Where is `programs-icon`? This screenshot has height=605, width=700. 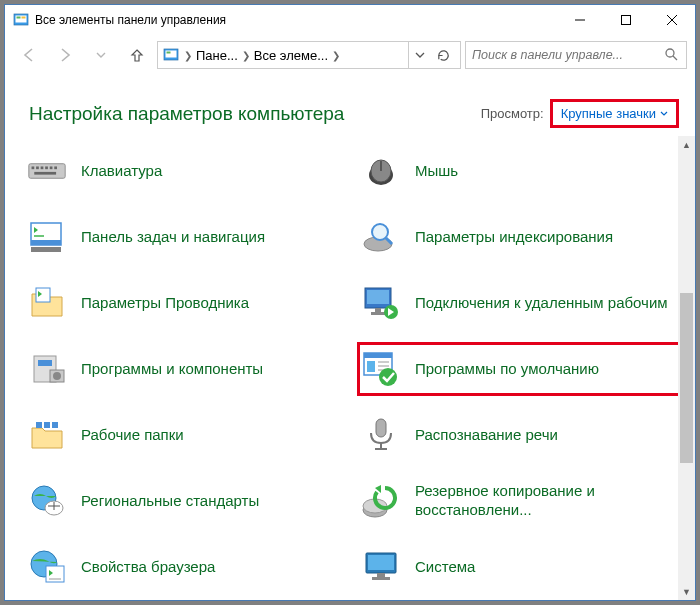 programs-icon is located at coordinates (47, 369).